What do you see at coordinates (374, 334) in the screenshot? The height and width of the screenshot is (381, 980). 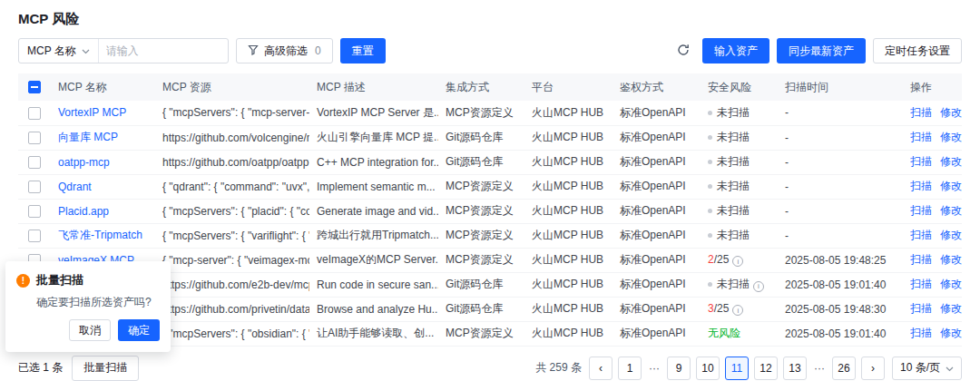 I see `mcp-description-cell: 让AI助手能够读取、创...` at bounding box center [374, 334].